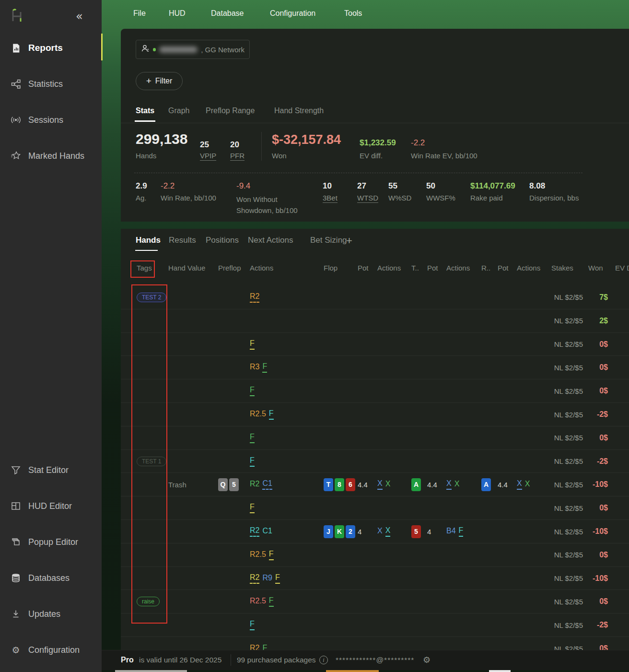 The width and height of the screenshot is (629, 672). I want to click on hand-row: R2FNL $2/$50$, so click(375, 643).